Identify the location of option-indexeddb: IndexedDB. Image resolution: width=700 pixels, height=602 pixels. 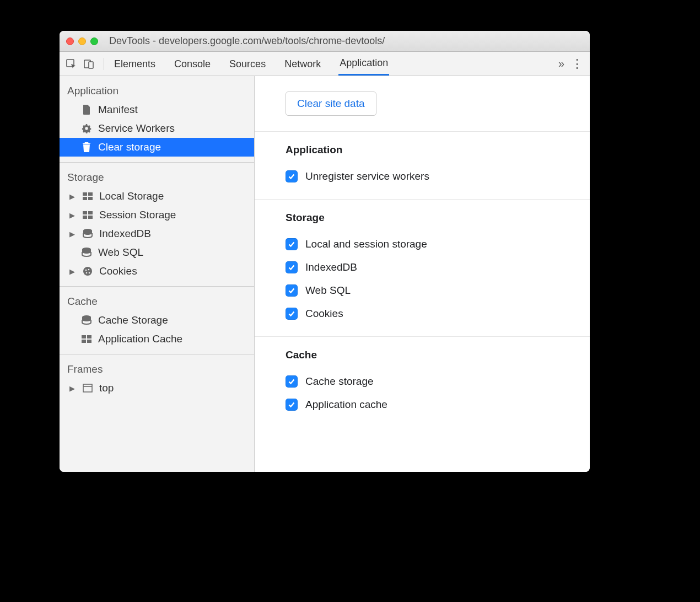
(438, 267).